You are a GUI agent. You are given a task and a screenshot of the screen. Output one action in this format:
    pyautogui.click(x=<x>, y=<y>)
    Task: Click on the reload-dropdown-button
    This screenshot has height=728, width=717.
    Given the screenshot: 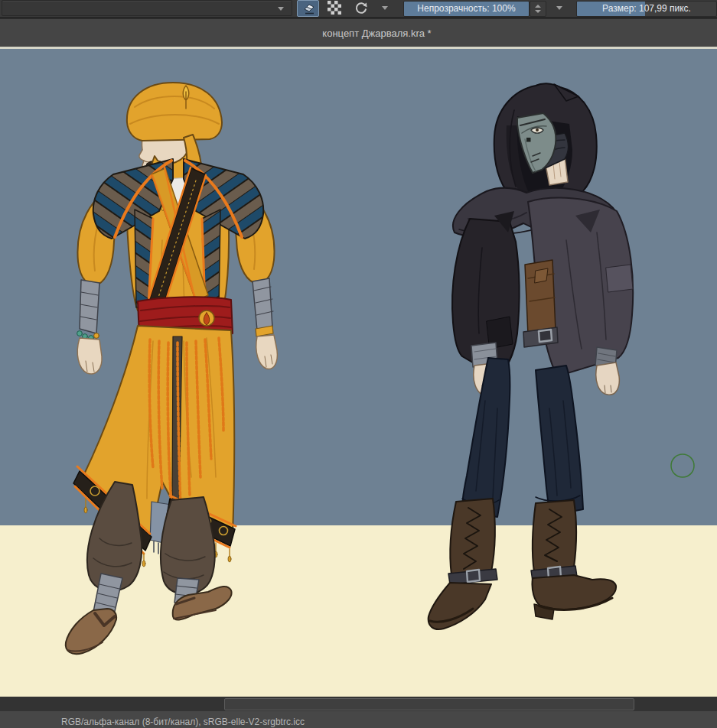 What is the action you would take?
    pyautogui.click(x=385, y=8)
    